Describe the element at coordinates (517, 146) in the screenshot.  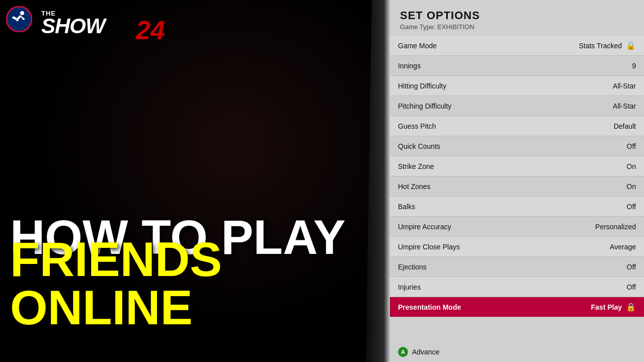
I see `option-row: Quick CountsOff` at that location.